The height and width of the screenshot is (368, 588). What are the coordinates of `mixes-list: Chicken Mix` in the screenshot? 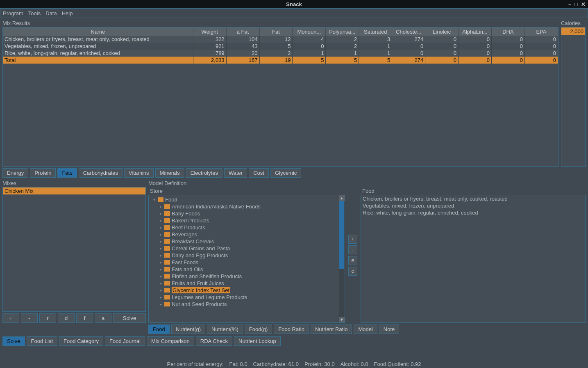 It's located at (74, 249).